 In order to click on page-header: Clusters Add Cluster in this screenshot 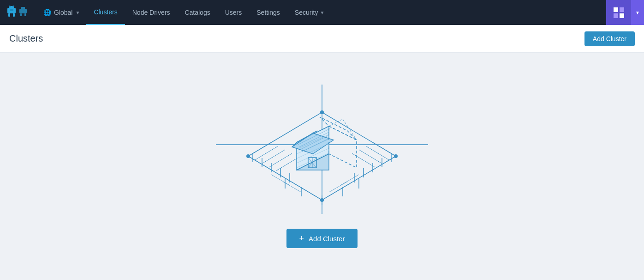, I will do `click(322, 39)`.